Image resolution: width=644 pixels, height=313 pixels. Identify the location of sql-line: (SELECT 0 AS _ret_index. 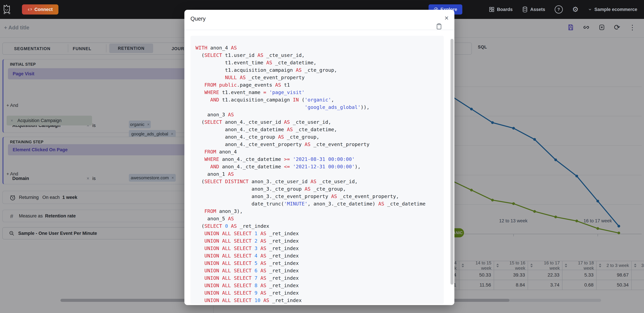
(310, 226).